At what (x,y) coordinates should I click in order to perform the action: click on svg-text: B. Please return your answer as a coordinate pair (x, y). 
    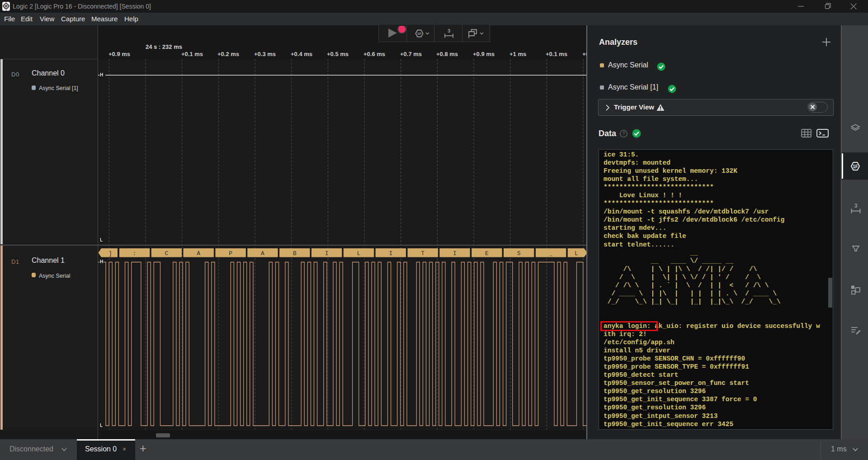
    Looking at the image, I should click on (295, 253).